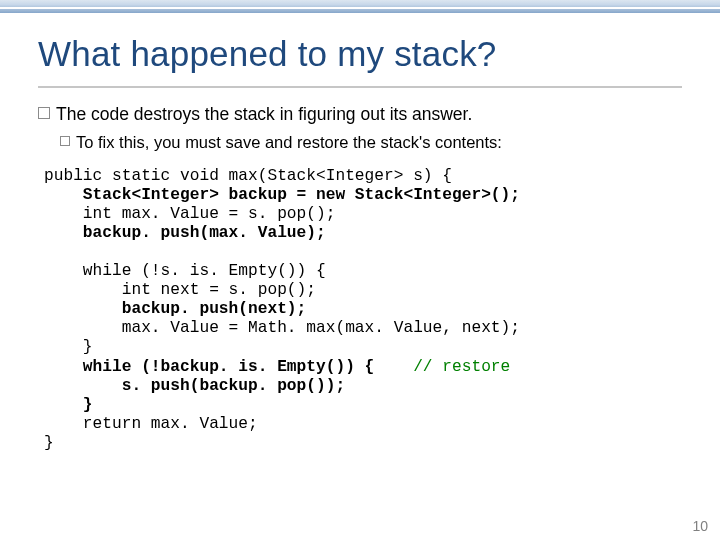  I want to click on code-line-bold: s. push(backup. pop());, so click(234, 386).